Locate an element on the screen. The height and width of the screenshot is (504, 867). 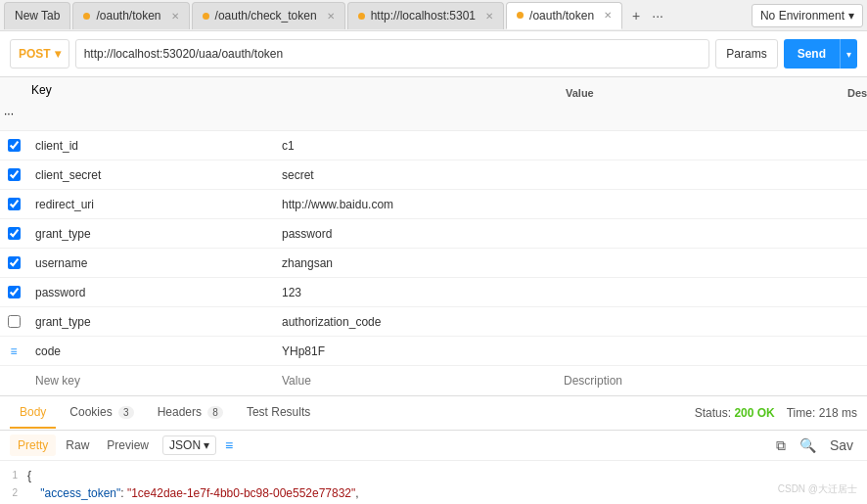
params-button: Params is located at coordinates (746, 54).